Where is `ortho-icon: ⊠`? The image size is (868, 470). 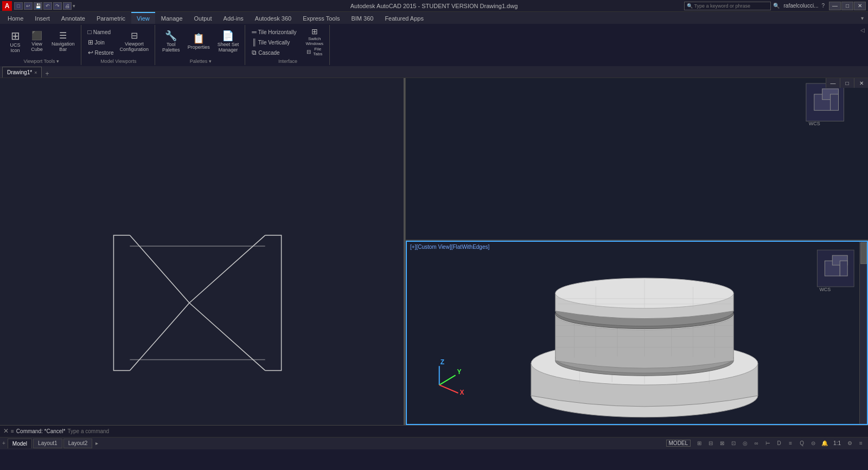 ortho-icon: ⊠ is located at coordinates (722, 443).